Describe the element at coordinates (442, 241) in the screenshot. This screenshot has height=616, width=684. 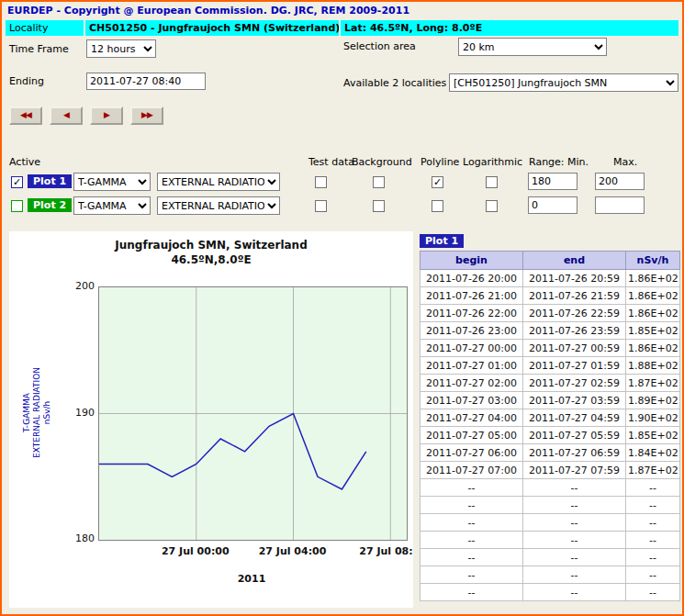
I see `table-plot-badge: Plot 1` at that location.